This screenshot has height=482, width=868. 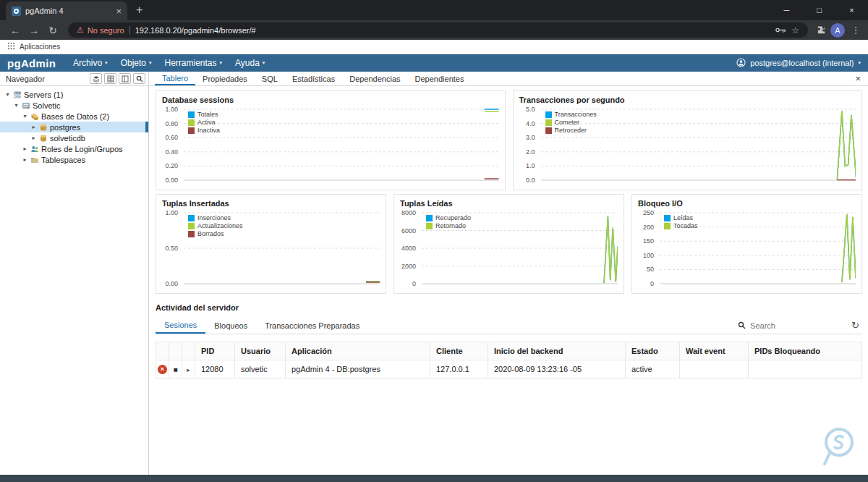 What do you see at coordinates (35, 160) in the screenshot?
I see `tablespaces-icon` at bounding box center [35, 160].